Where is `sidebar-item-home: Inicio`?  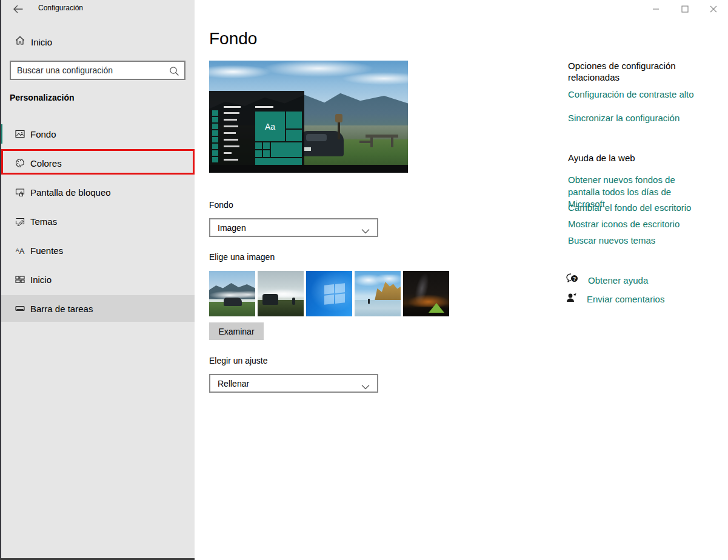
sidebar-item-home: Inicio is located at coordinates (34, 42).